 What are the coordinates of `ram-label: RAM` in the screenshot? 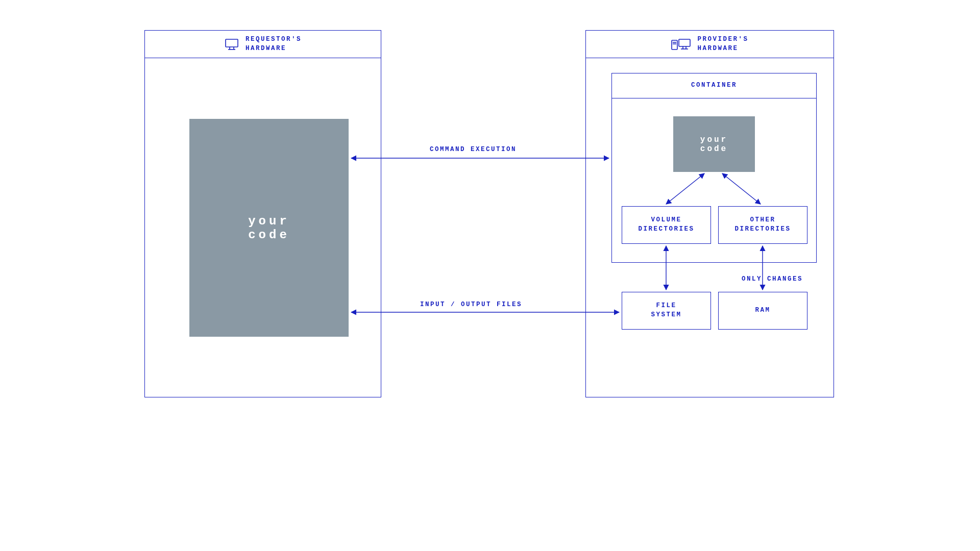 It's located at (763, 311).